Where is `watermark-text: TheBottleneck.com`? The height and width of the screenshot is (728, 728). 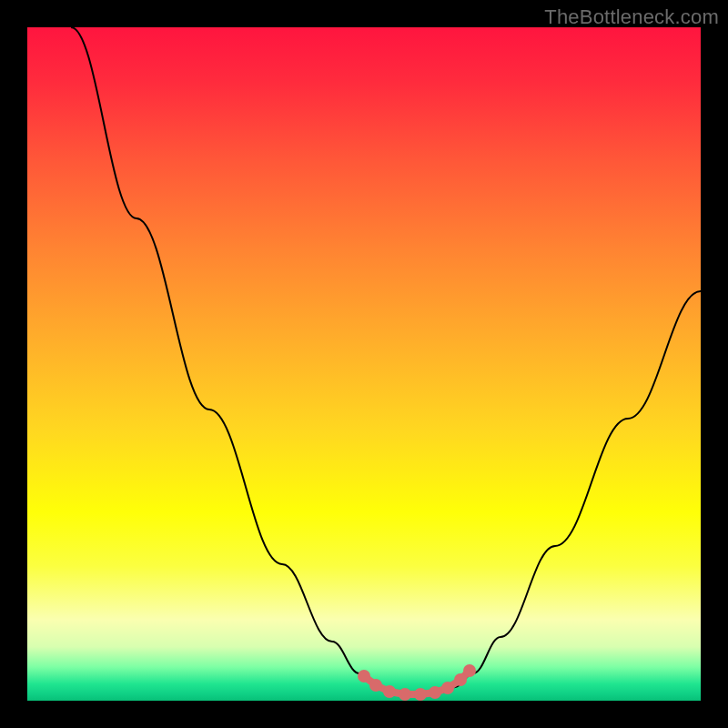 watermark-text: TheBottleneck.com is located at coordinates (632, 17).